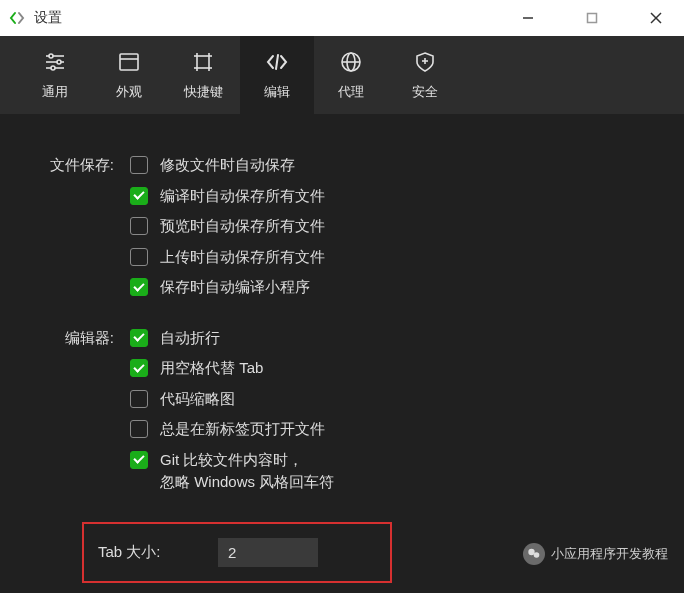 This screenshot has height=593, width=684. I want to click on minimize-button, so click(528, 18).